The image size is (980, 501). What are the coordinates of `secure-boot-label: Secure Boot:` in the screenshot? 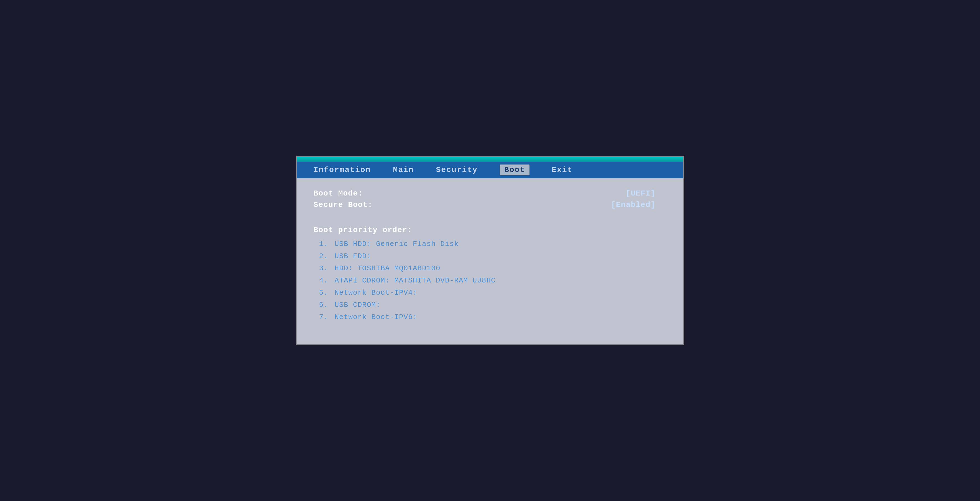 It's located at (343, 205).